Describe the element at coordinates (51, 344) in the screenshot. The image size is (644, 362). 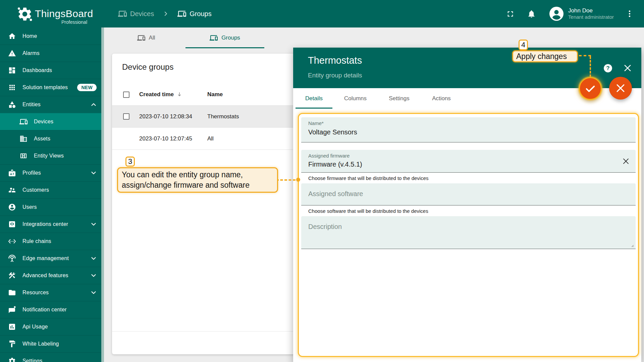
I see `sidebar-item-white-labeling: White Labeling` at that location.